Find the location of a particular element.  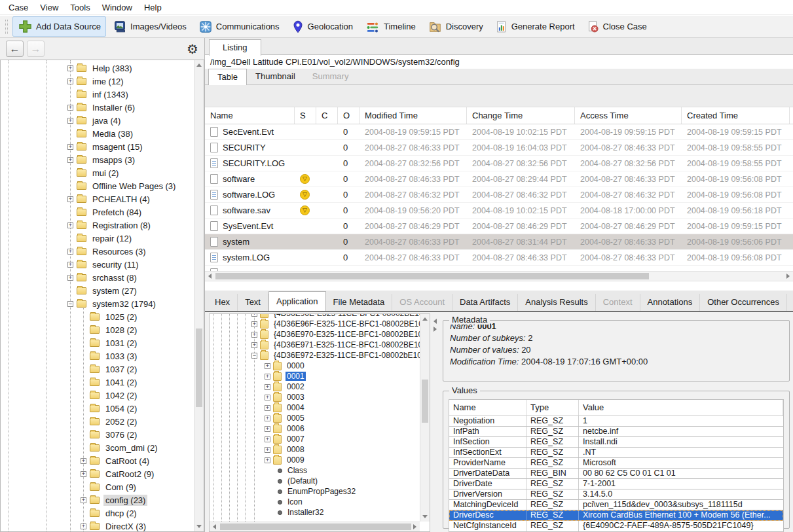

generate-report-button: Generate Report is located at coordinates (535, 27).